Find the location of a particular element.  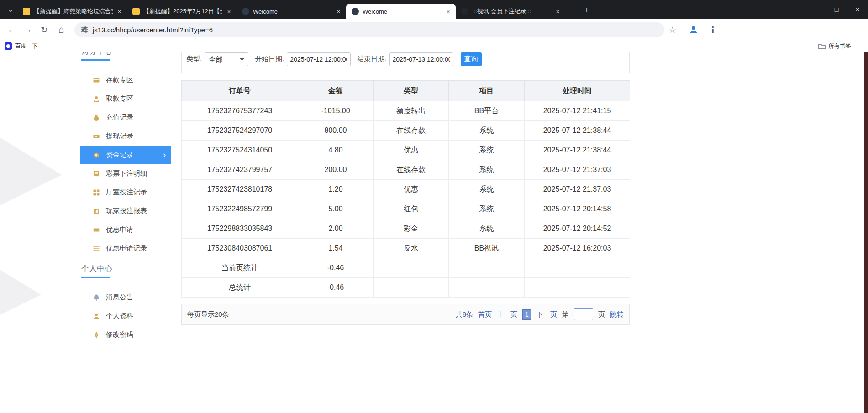

end-date-input is located at coordinates (421, 59).